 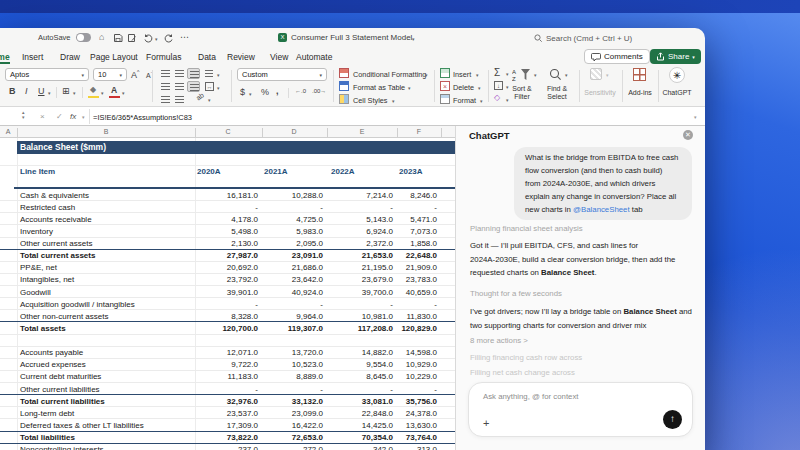 I want to click on tab-page-layout: Page Layout, so click(x=114, y=57).